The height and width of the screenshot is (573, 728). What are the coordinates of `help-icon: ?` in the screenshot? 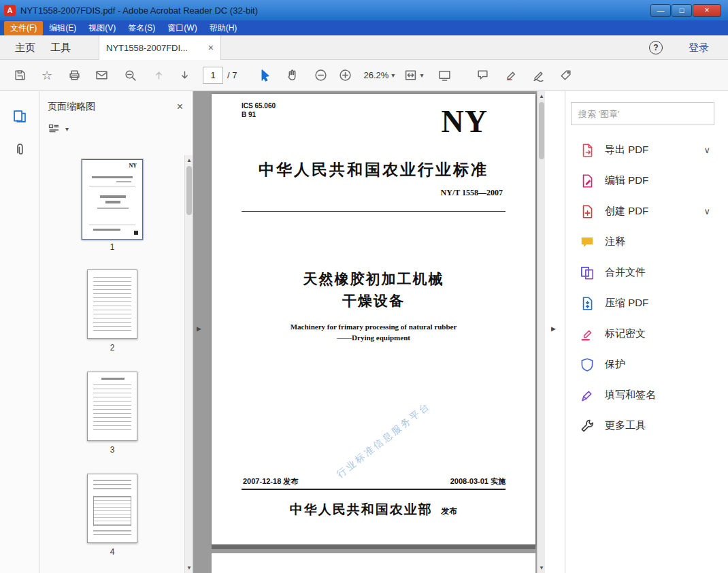 It's located at (656, 48).